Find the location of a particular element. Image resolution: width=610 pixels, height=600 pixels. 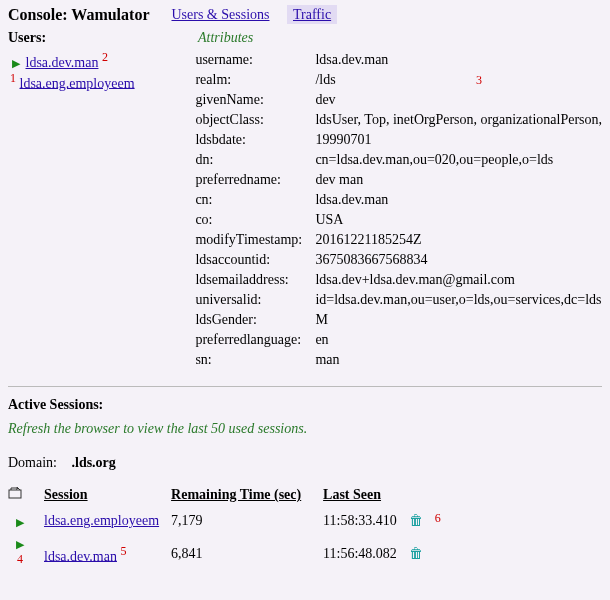

attr-key: realm: is located at coordinates (245, 80).